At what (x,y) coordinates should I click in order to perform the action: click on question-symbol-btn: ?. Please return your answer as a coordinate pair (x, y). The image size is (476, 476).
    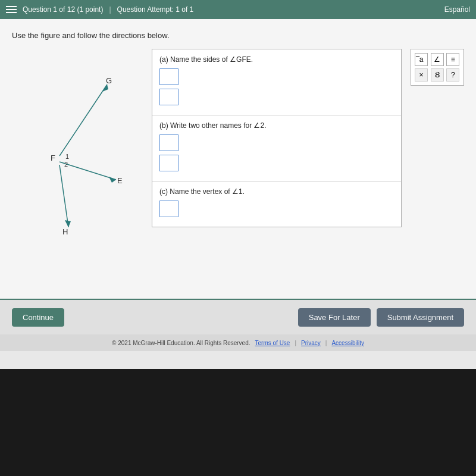
    Looking at the image, I should click on (453, 75).